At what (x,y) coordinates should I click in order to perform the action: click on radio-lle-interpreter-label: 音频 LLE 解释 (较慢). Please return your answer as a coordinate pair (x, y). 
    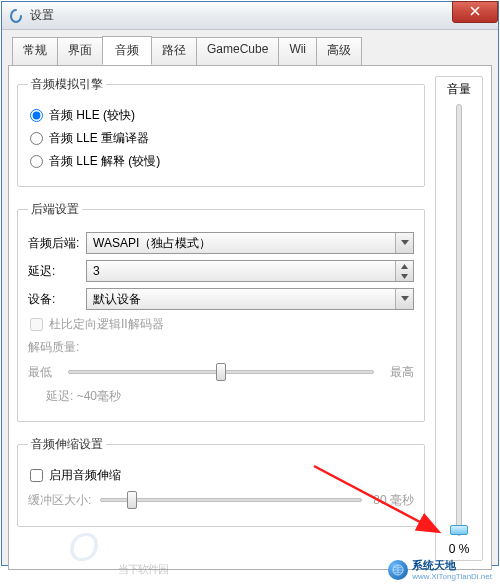
    Looking at the image, I should click on (104, 162).